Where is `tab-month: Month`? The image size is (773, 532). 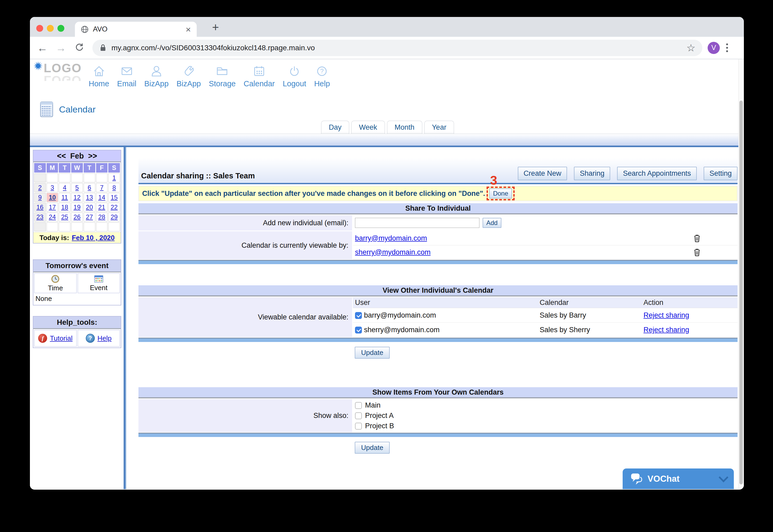 tab-month: Month is located at coordinates (405, 127).